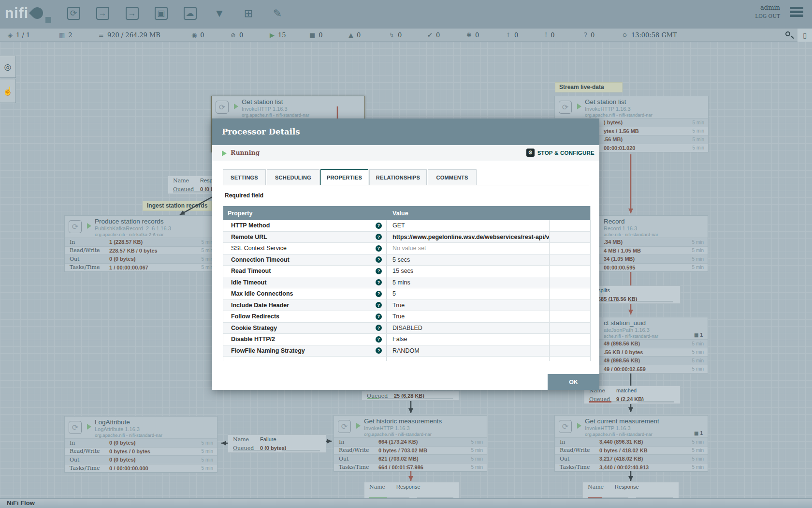  What do you see at coordinates (625, 35) in the screenshot?
I see `refresh-icon: ⟳` at bounding box center [625, 35].